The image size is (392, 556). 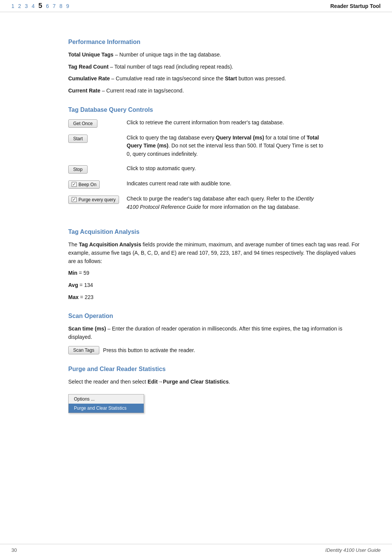 What do you see at coordinates (215, 67) in the screenshot?
I see `tag-read-count-para: Tag Read Count – Total number of tags re…` at bounding box center [215, 67].